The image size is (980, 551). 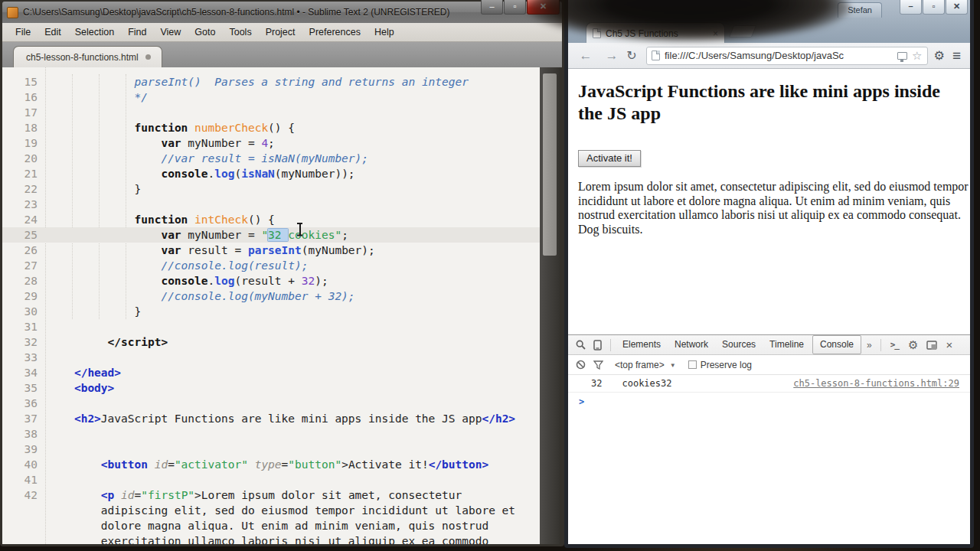 What do you see at coordinates (860, 10) in the screenshot?
I see `profile-button: Stefan` at bounding box center [860, 10].